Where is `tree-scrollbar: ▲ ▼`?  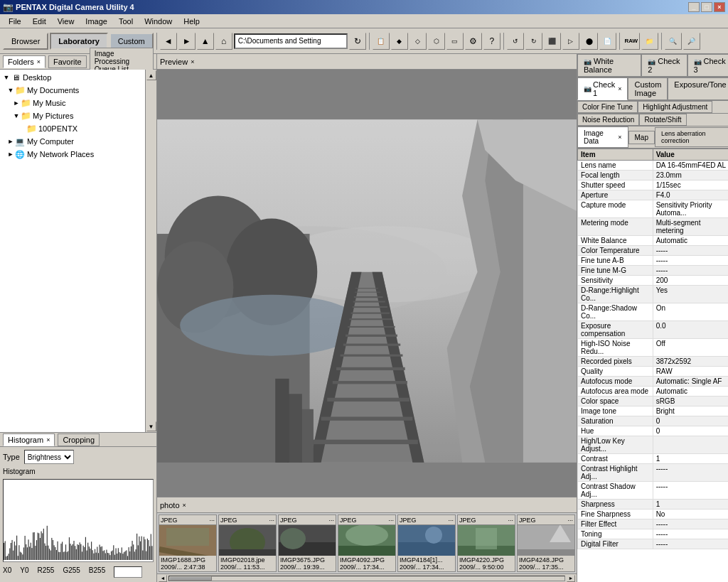 tree-scrollbar: ▲ ▼ is located at coordinates (151, 251).